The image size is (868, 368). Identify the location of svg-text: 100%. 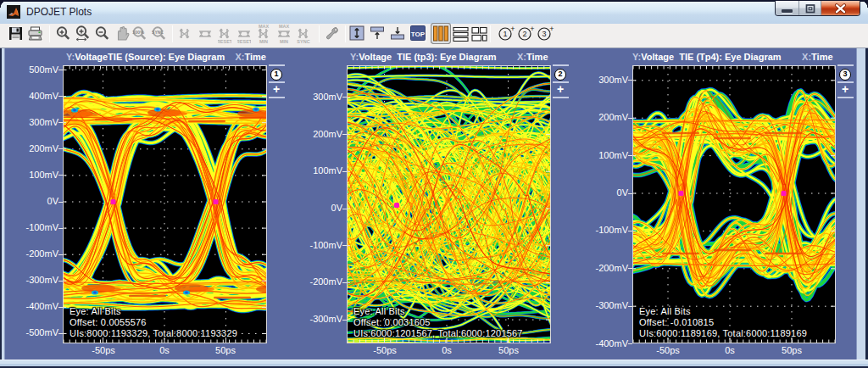
(138, 32).